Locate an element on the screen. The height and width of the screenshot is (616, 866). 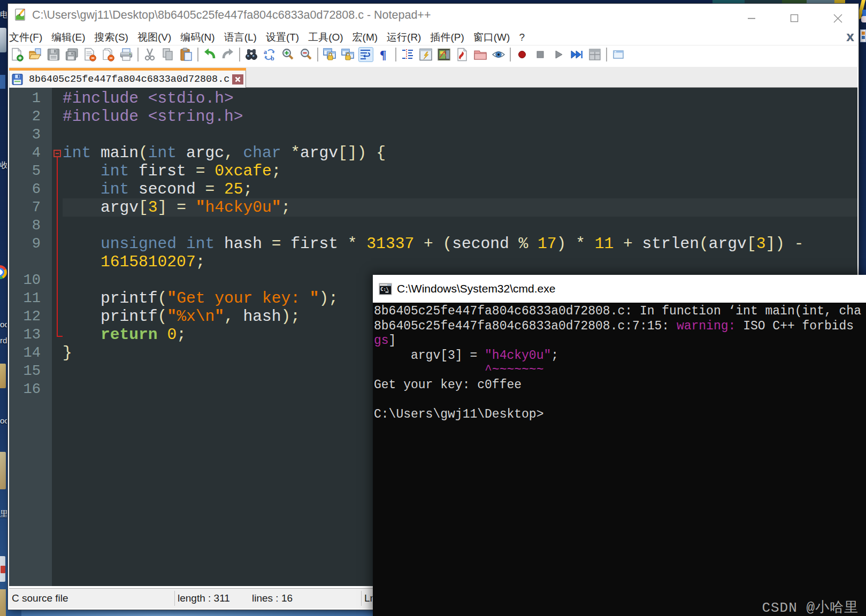
line-numbers: 12345678910111213141516 is located at coordinates (30, 244).